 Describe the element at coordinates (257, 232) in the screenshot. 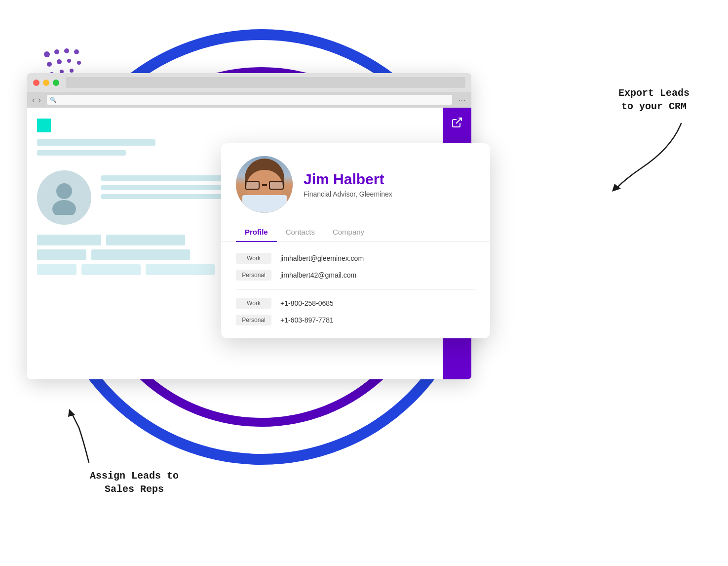

I see `tab-profile: Profile` at that location.